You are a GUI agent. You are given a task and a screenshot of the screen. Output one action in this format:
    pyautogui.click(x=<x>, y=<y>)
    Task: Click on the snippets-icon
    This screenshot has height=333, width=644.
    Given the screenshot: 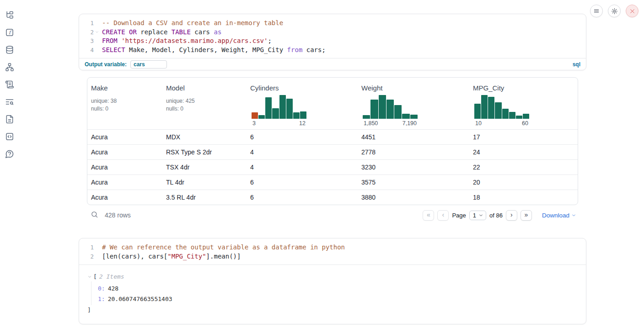 What is the action you would take?
    pyautogui.click(x=10, y=137)
    